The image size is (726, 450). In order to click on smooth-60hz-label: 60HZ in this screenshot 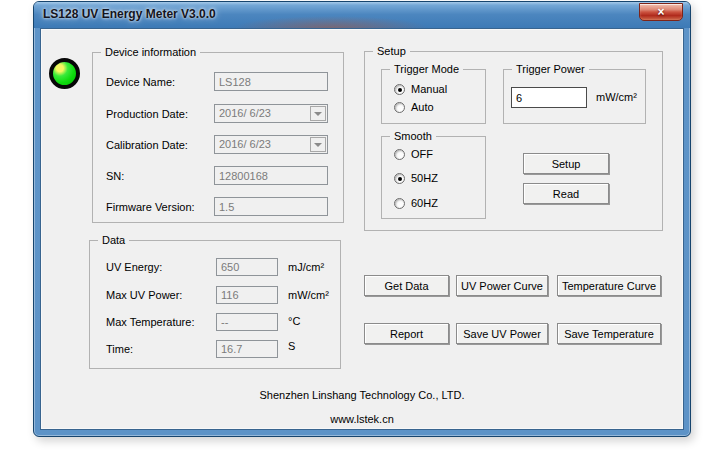, I will do `click(424, 203)`.